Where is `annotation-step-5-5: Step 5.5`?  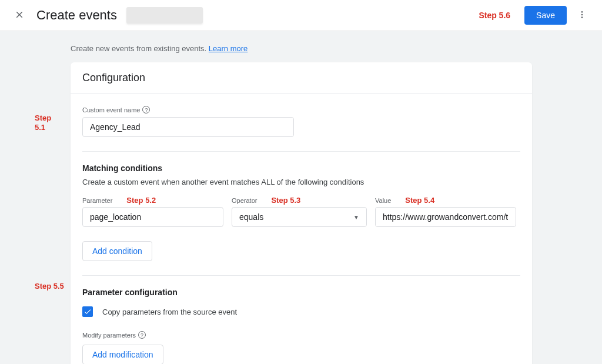
annotation-step-5-5: Step 5.5 is located at coordinates (49, 286).